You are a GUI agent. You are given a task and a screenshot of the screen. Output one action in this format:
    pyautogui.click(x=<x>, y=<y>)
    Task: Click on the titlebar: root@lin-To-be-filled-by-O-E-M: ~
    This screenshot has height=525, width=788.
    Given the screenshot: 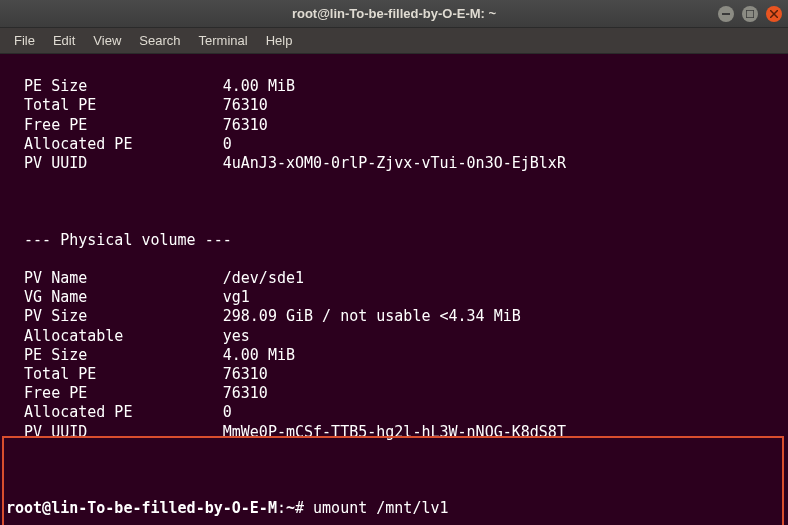 What is the action you would take?
    pyautogui.click(x=394, y=14)
    